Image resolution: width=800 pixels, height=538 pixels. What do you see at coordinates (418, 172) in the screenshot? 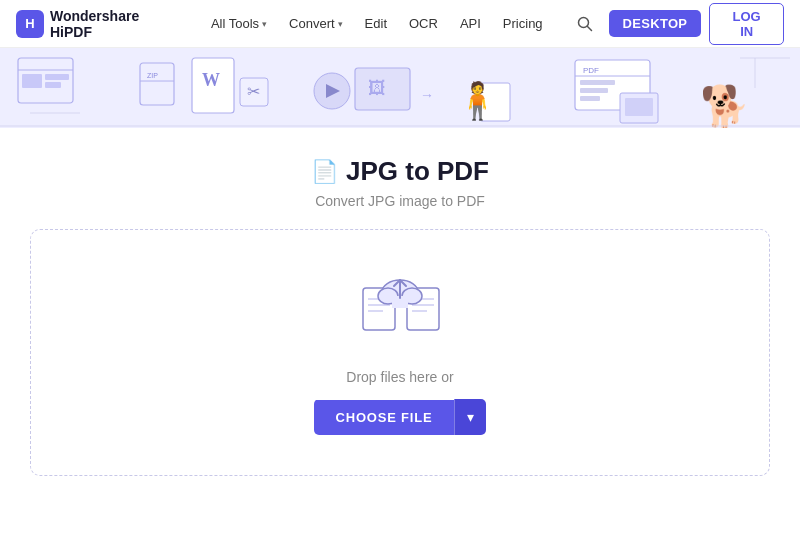
I see `page-title: JPG to PDF` at bounding box center [418, 172].